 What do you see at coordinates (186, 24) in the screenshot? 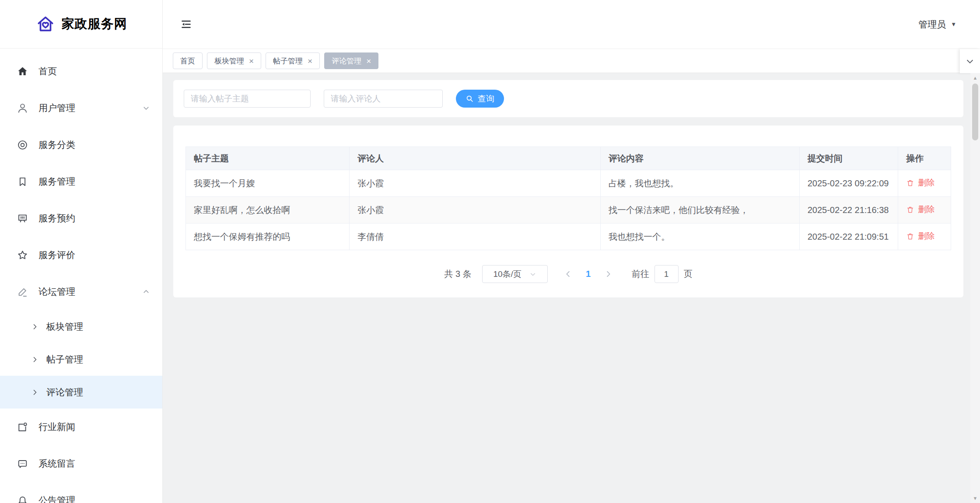
I see `sidebar-fold-icon` at bounding box center [186, 24].